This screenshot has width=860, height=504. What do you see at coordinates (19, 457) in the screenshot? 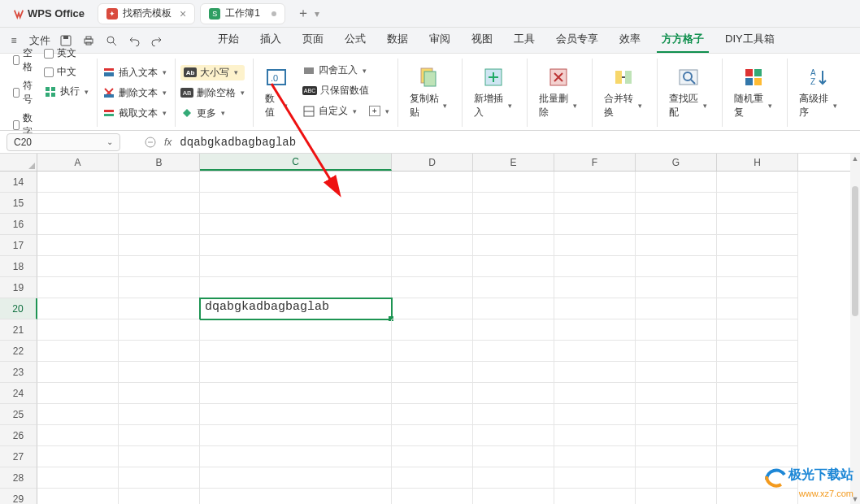
I see `rowhead-27: 27` at bounding box center [19, 457].